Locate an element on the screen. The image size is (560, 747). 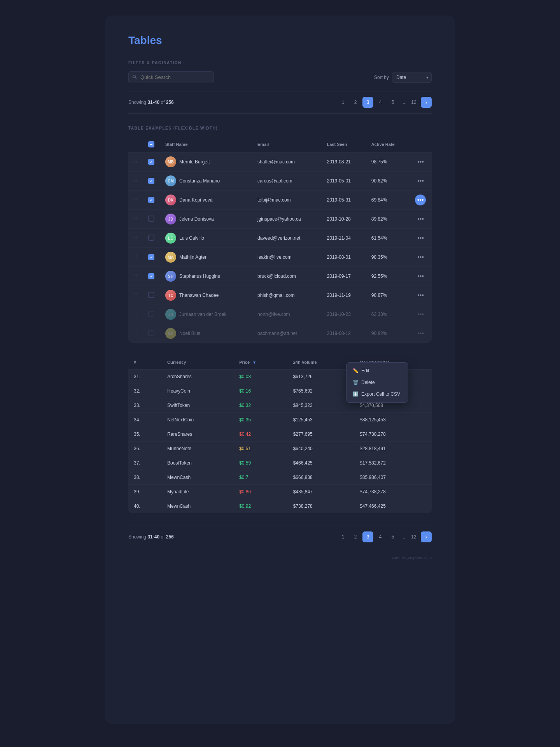
page-btn-3: 3 is located at coordinates (368, 102).